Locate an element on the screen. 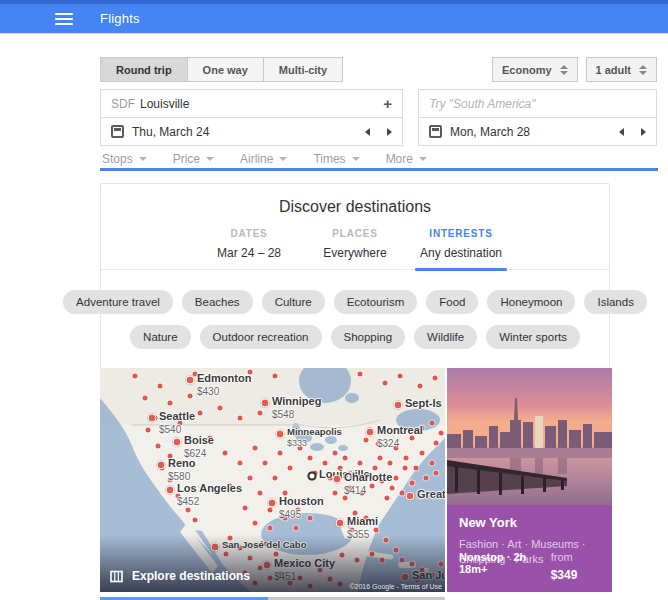  destination-card-new-york: New York Fashion · Art · Museums · Shopp… is located at coordinates (530, 480).